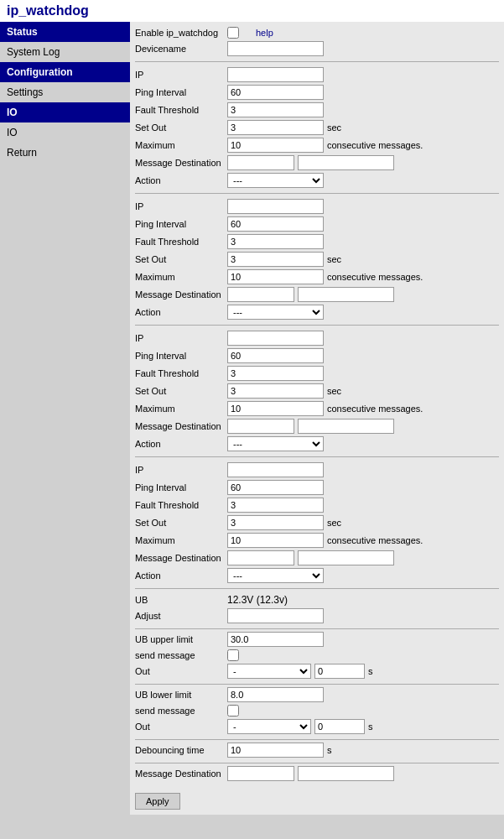  What do you see at coordinates (340, 671) in the screenshot?
I see `out-input-upper` at bounding box center [340, 671].